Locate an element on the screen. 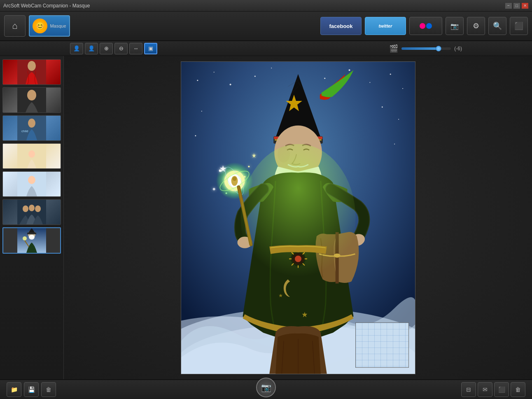  masque-button: 😊 Masque is located at coordinates (49, 26).